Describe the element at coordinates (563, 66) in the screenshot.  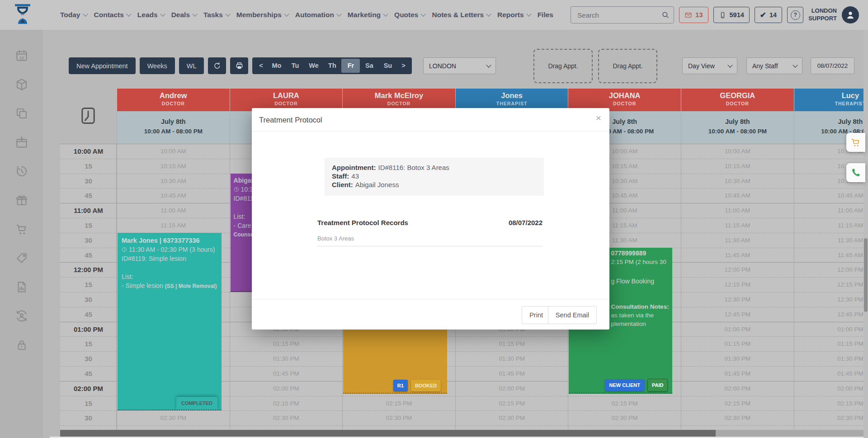
I see `drag-appointment-slot-1: Drag Appt.` at that location.